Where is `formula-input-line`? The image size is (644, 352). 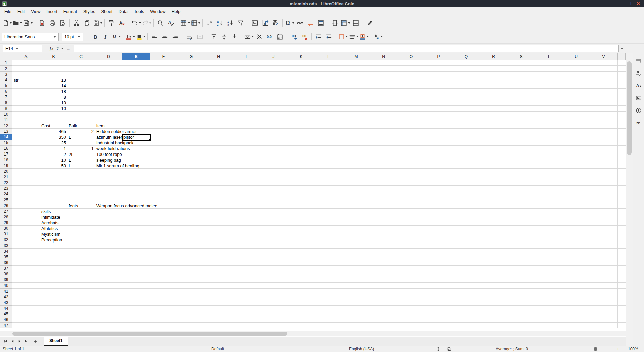 formula-input-line is located at coordinates (346, 48).